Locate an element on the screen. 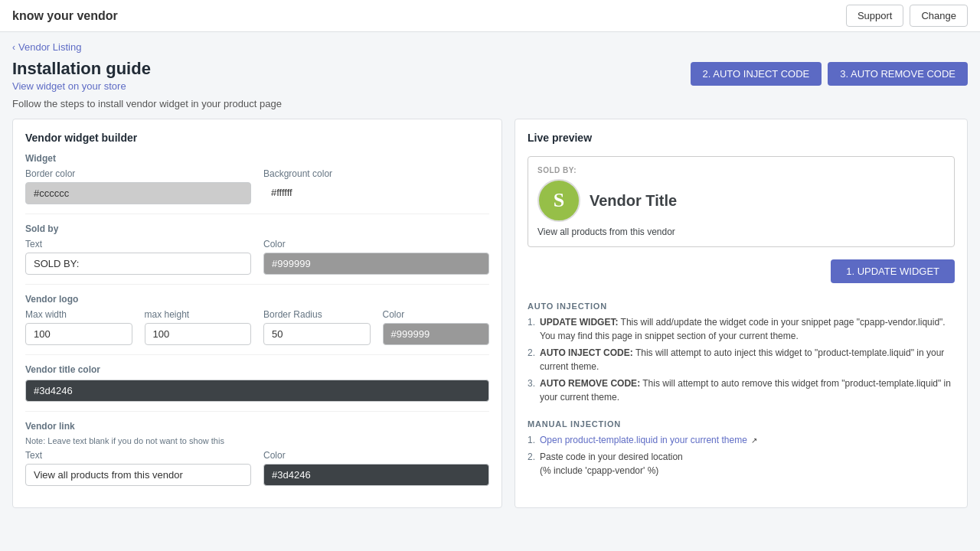  bg-color-group: Backgrount color #ffffff is located at coordinates (377, 187).